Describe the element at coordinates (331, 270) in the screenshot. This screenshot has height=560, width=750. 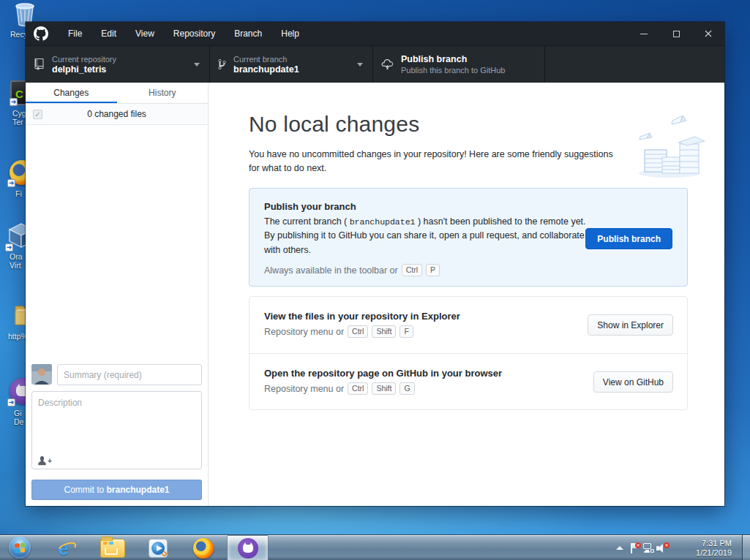
I see `tip-text: Always available in the toolbar or` at that location.